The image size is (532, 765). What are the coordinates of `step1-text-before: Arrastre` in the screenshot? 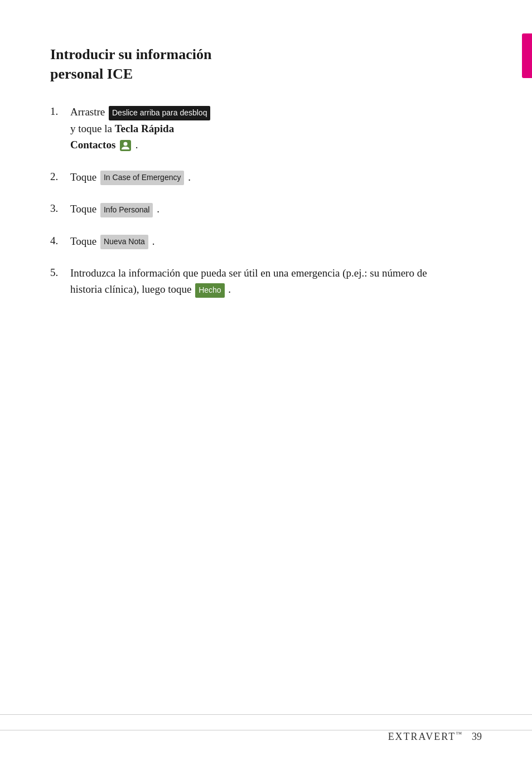 It's located at (88, 112).